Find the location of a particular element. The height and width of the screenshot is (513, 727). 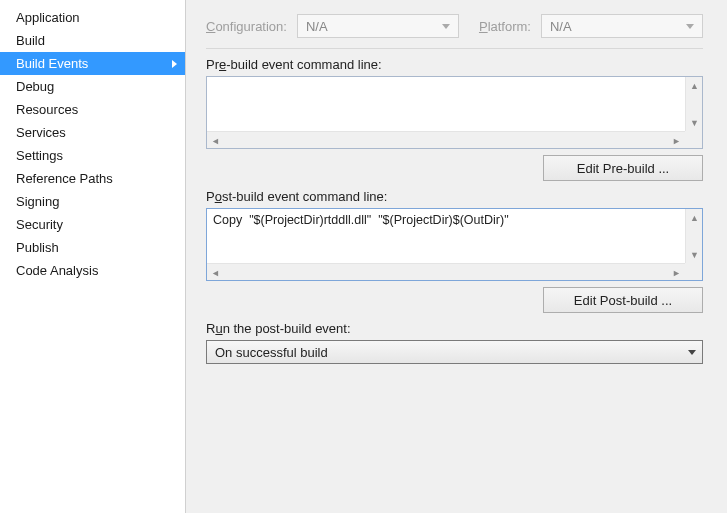

sidebar-item-signing: Signing is located at coordinates (92, 202).